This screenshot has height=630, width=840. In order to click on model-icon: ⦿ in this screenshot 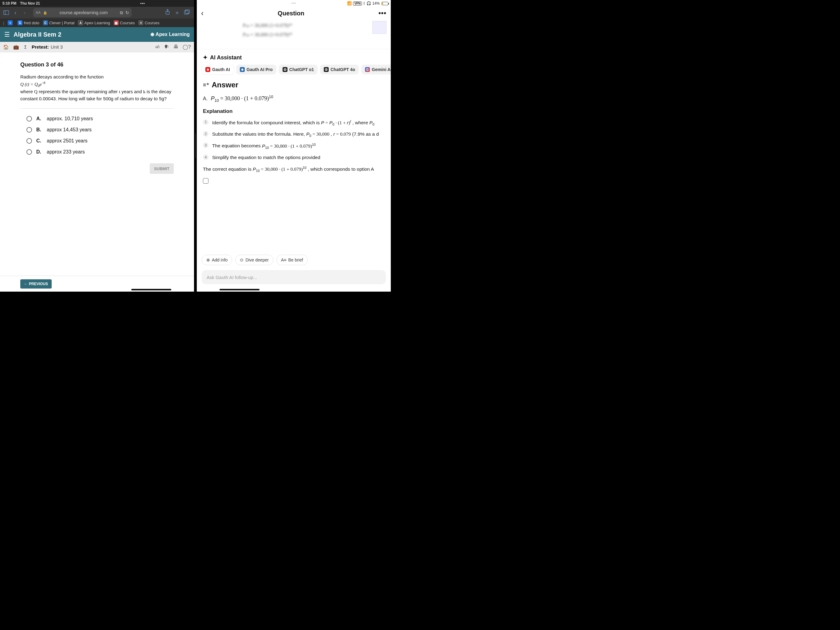, I will do `click(285, 69)`.